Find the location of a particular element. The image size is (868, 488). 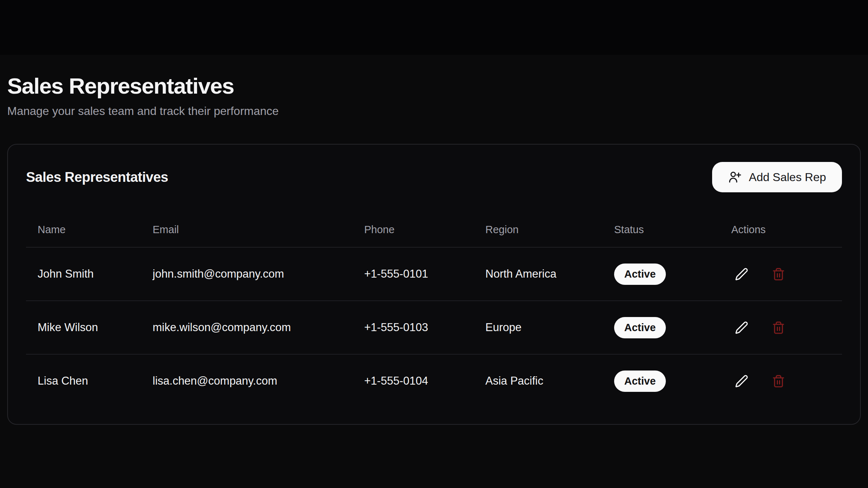

rep-phone: +1-555-0104 is located at coordinates (413, 381).